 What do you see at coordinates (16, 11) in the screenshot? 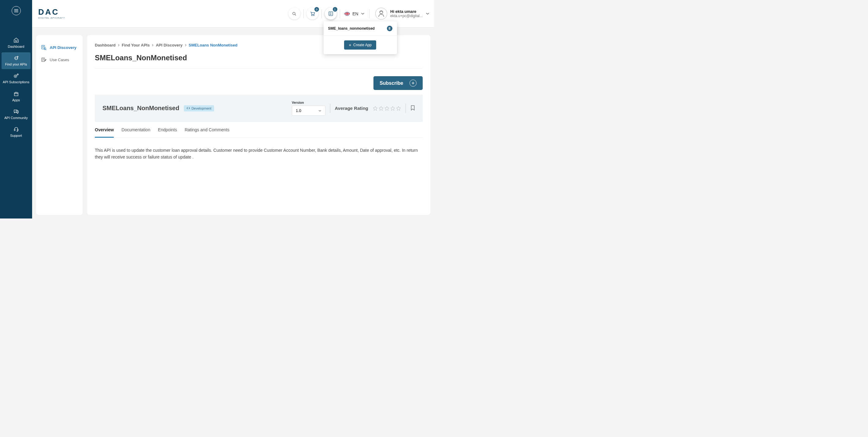
I see `hamburger-icon` at bounding box center [16, 11].